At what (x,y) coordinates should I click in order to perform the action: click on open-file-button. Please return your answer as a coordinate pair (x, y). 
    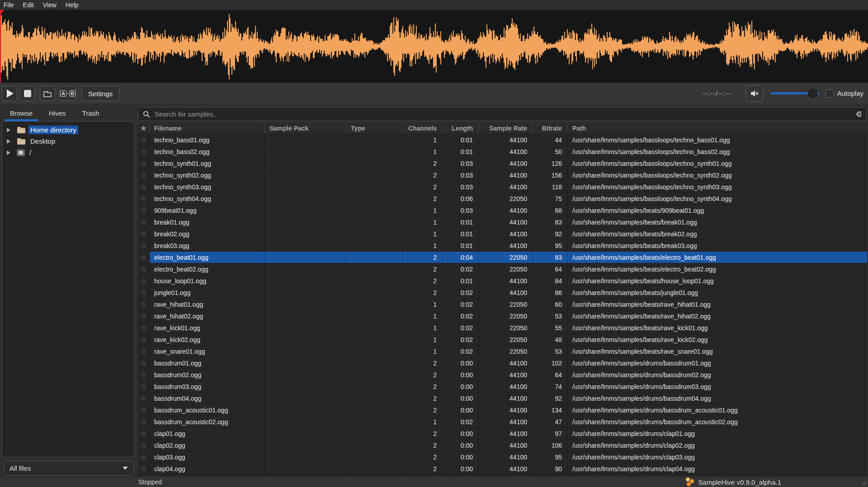
    Looking at the image, I should click on (47, 94).